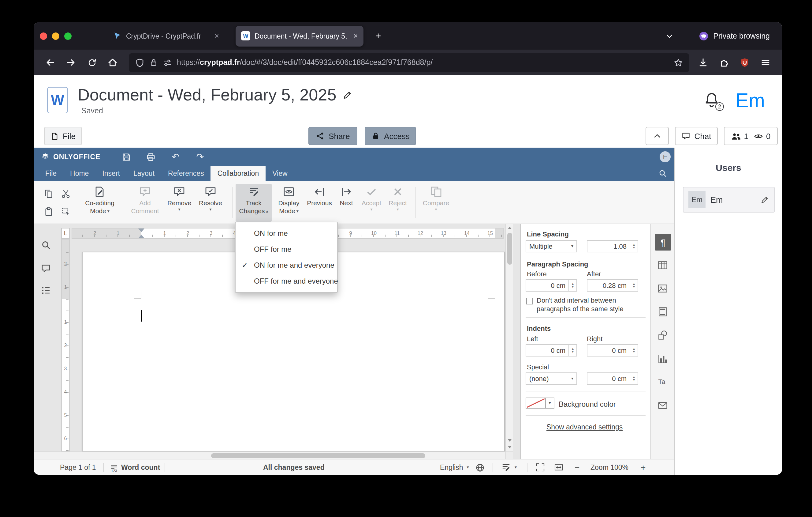 The image size is (812, 517). I want to click on forward-button, so click(71, 62).